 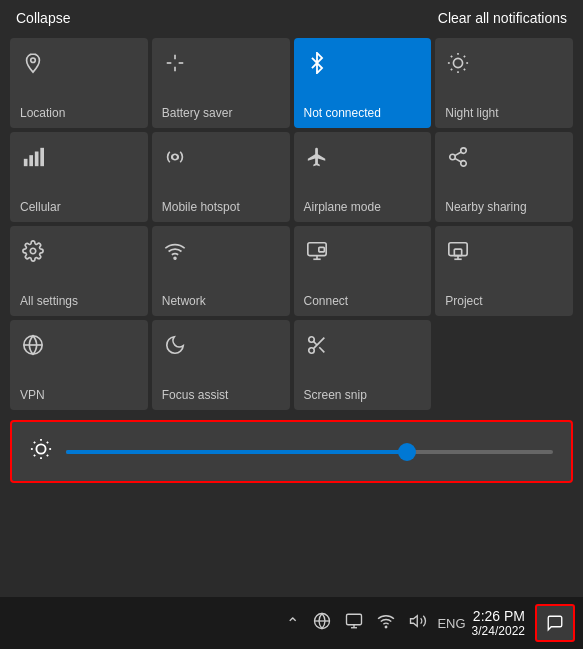 What do you see at coordinates (79, 271) in the screenshot?
I see `tile-all-settings: All settings` at bounding box center [79, 271].